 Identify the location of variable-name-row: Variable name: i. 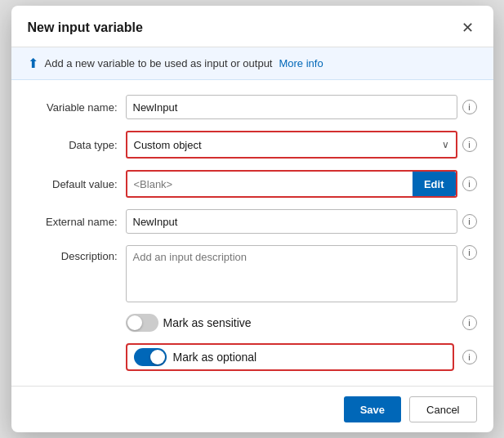
(252, 107).